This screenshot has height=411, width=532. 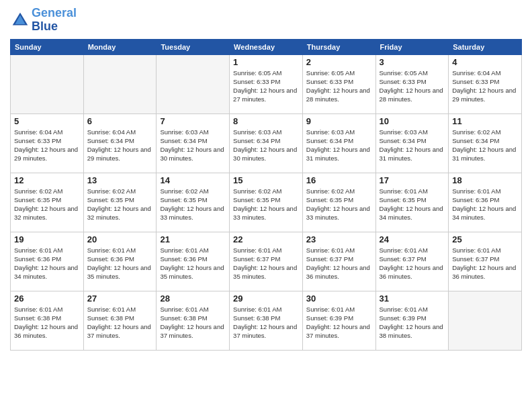 What do you see at coordinates (193, 143) in the screenshot?
I see `calendar-cell: 7Sunrise: 6:03 AMSunset: 6:34 PMDaylight…` at bounding box center [193, 143].